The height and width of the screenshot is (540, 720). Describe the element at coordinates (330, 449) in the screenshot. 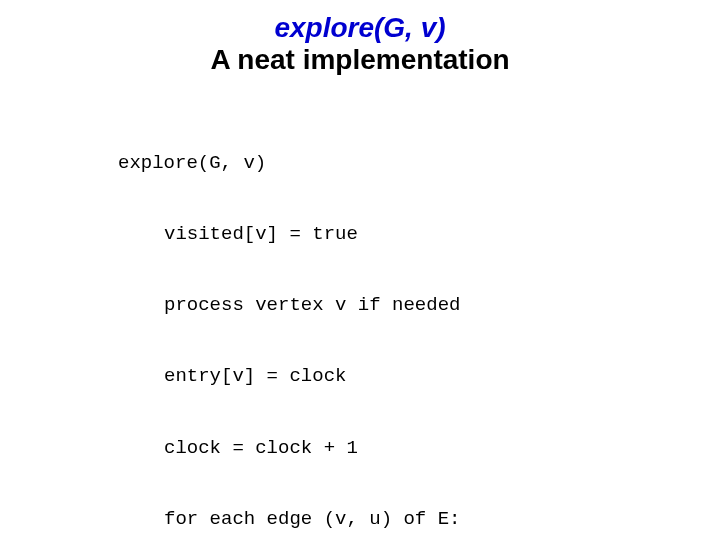

I see `code-line: clock = clock + 1` at that location.